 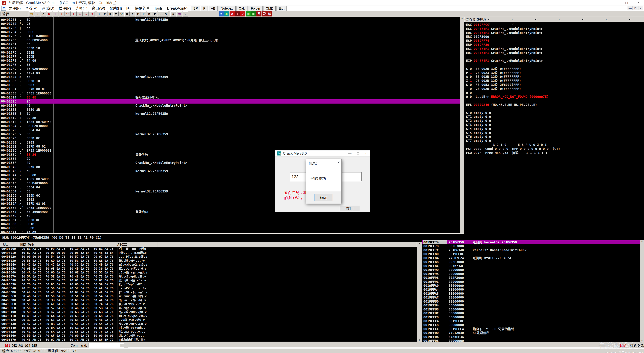 I want to click on disasm-row: 00401804>58pop eaxkernel32.75AB6359, so click(x=230, y=77).